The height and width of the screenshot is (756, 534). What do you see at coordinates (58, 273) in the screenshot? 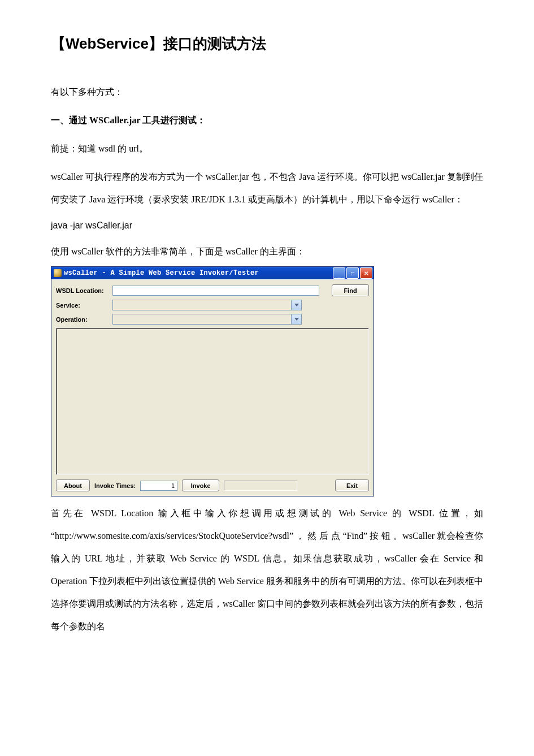
I see `app-icon` at bounding box center [58, 273].